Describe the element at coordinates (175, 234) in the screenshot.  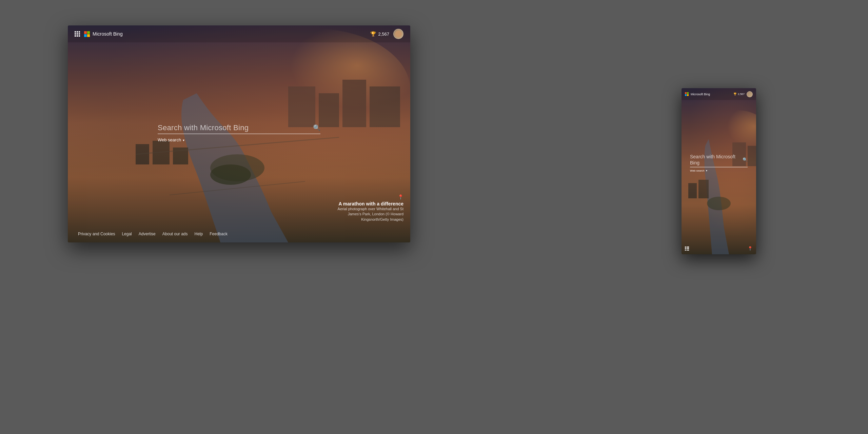
I see `footer-about-ads: About our ads` at that location.